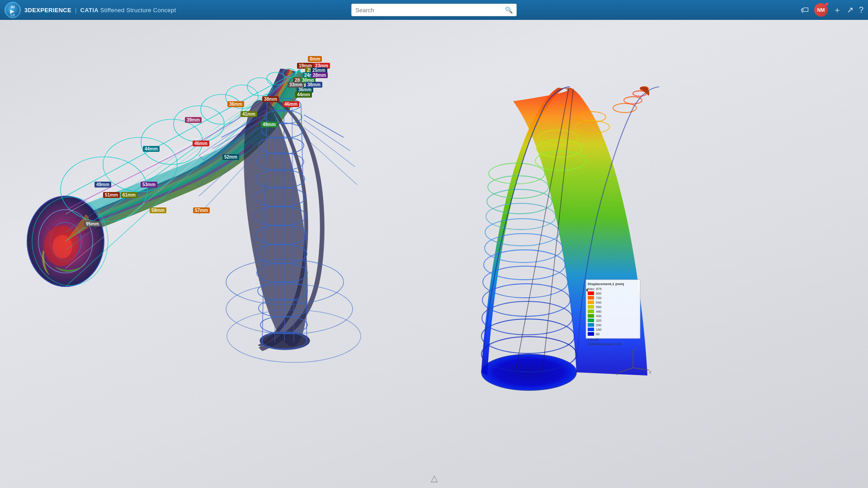 The image size is (868, 488). What do you see at coordinates (129, 195) in the screenshot?
I see `label-61mm: 61mm` at bounding box center [129, 195].